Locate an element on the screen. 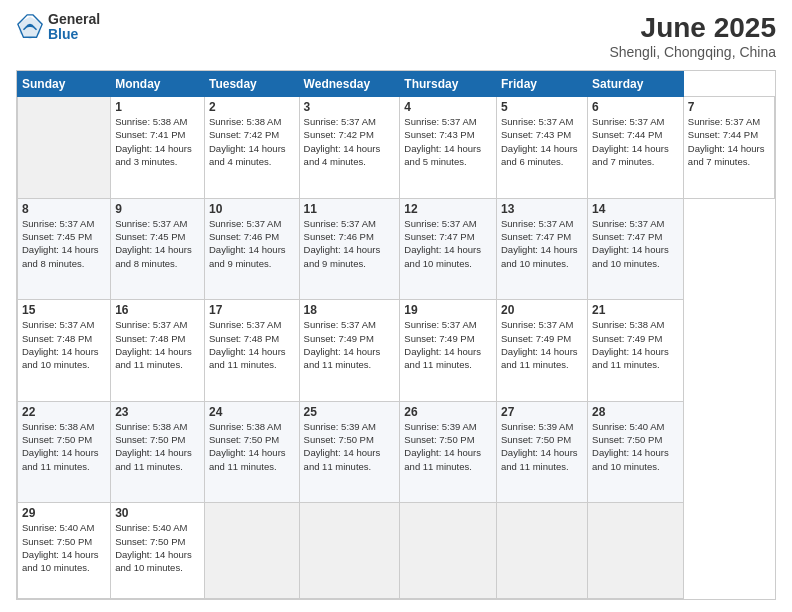 The image size is (792, 612). day-number: 14 is located at coordinates (636, 209).